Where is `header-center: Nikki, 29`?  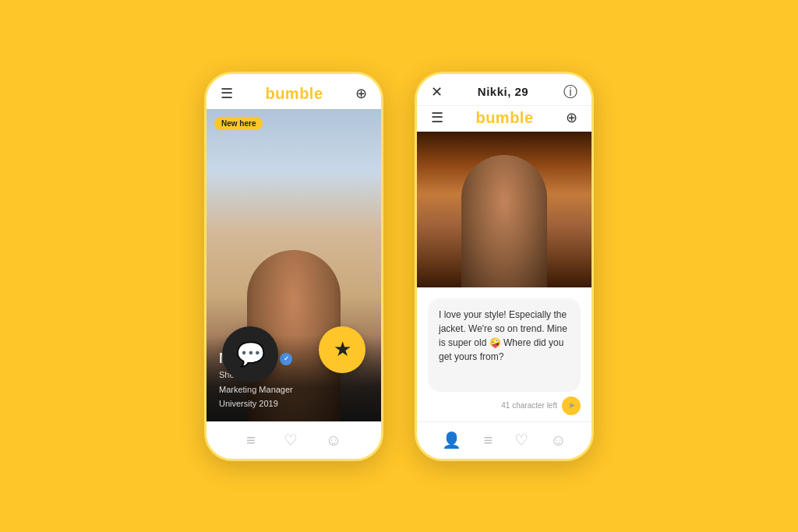 header-center: Nikki, 29 is located at coordinates (503, 92).